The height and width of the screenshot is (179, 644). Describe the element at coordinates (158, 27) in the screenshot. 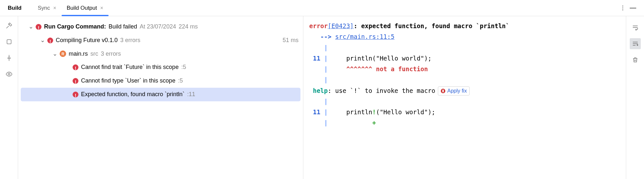

I see `tree-root-date: At 23/07/2024` at that location.